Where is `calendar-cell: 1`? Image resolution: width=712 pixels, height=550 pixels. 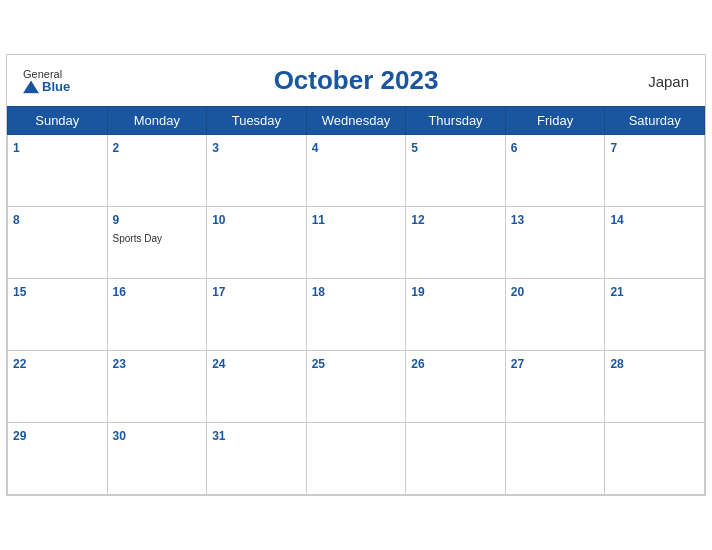
calendar-cell: 1 is located at coordinates (58, 171).